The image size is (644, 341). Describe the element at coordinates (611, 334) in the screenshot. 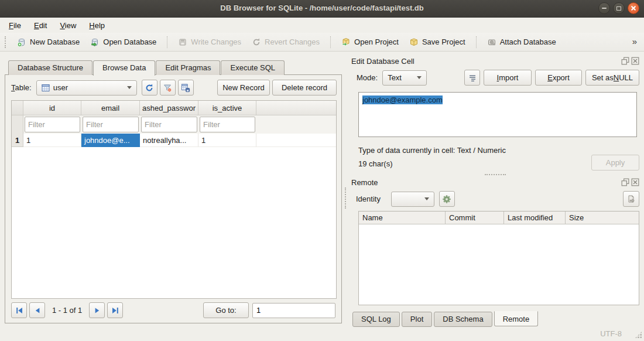

I see `encoding-indicator: UTF-8` at that location.